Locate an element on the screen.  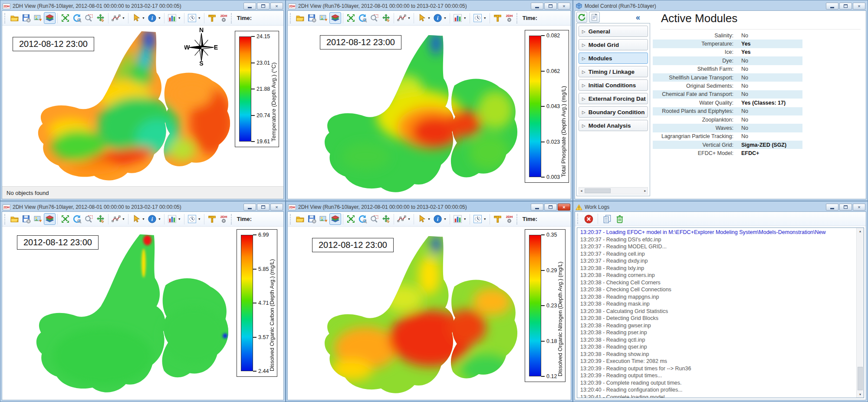
sidebar-item: ▷ Boundary Condition is located at coordinates (613, 112).